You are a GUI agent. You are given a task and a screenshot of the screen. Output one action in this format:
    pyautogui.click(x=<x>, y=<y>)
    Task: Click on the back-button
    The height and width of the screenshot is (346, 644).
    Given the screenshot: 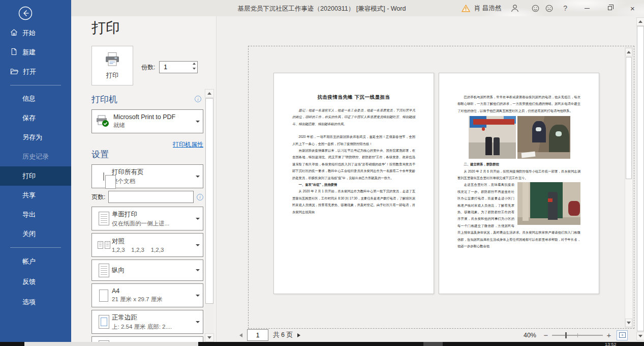 What is the action you would take?
    pyautogui.click(x=25, y=13)
    